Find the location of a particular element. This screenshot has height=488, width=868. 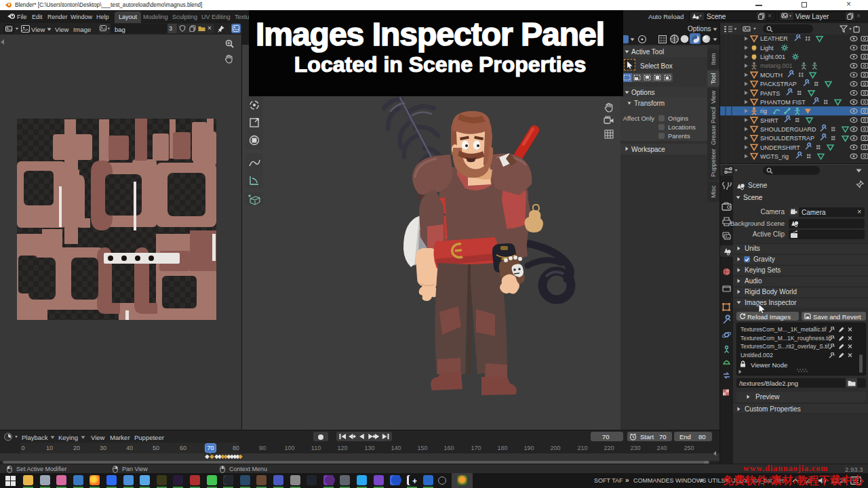

svg-text: PACKSTRAP is located at coordinates (778, 84).